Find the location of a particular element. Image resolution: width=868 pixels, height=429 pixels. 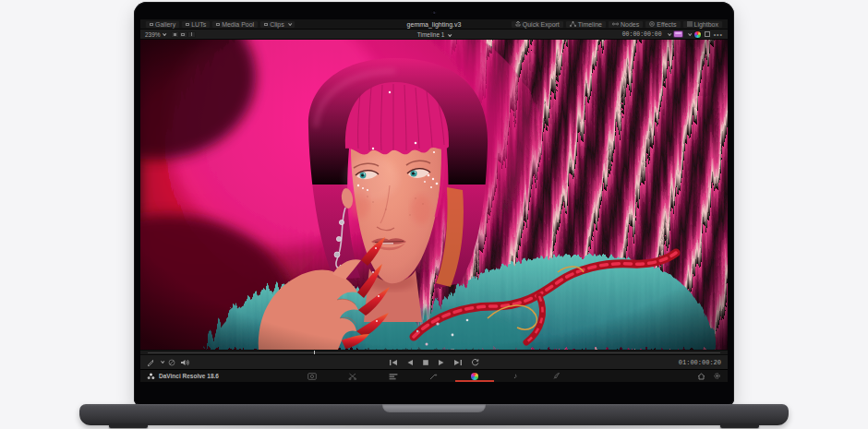

lightbox-icon is located at coordinates (690, 24).